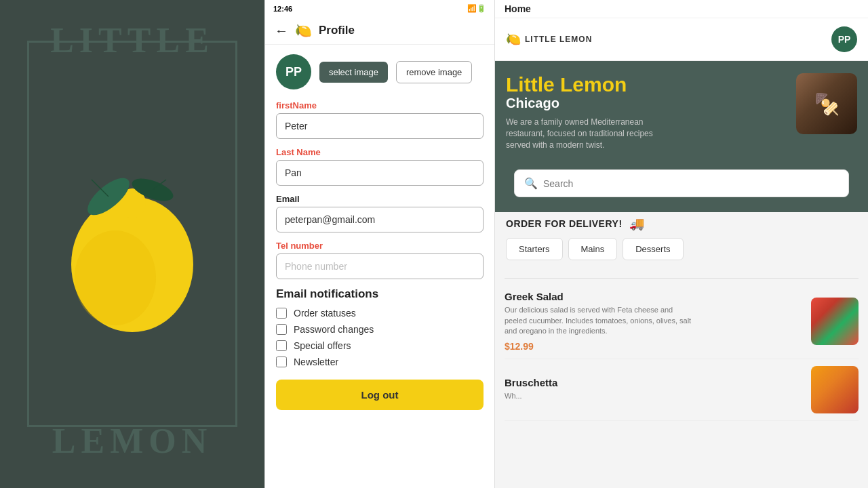  What do you see at coordinates (380, 173) in the screenshot?
I see `last-name-input` at bounding box center [380, 173].